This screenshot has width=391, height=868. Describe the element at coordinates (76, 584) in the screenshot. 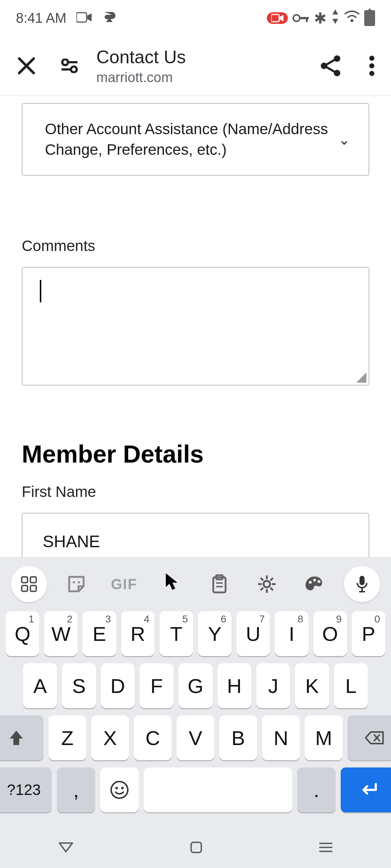

I see `sticker-icon` at that location.